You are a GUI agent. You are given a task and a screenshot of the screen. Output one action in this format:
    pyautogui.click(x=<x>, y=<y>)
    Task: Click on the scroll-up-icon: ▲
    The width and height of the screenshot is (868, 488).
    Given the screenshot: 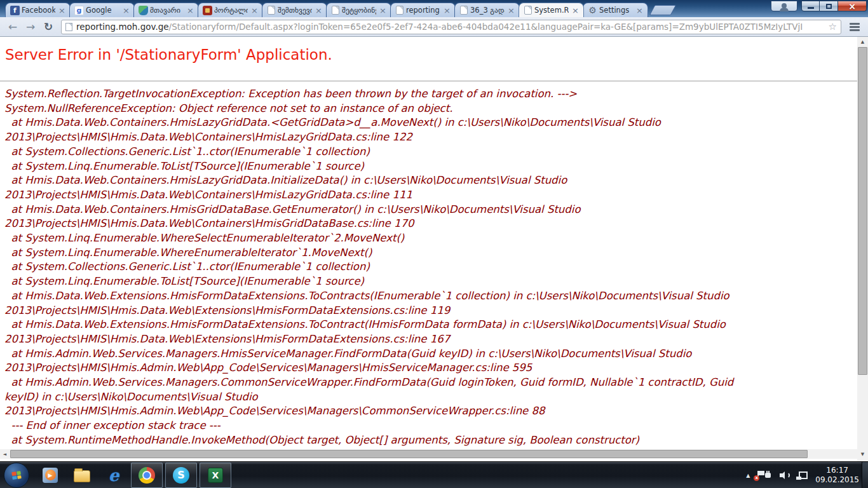 What is the action you would take?
    pyautogui.click(x=863, y=42)
    